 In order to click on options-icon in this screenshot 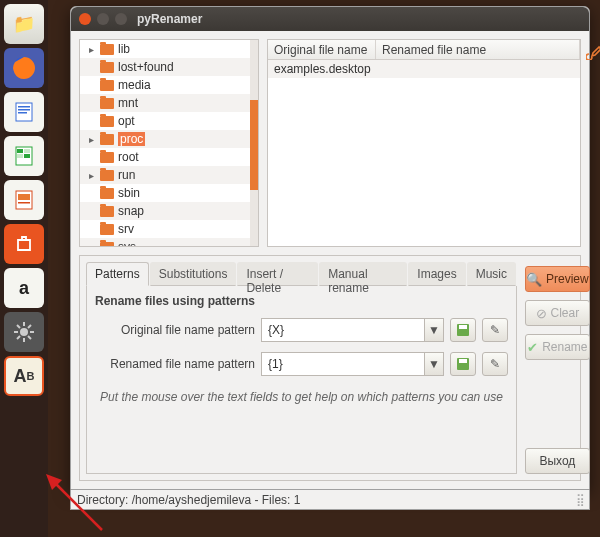, I will do `click(593, 54)`.